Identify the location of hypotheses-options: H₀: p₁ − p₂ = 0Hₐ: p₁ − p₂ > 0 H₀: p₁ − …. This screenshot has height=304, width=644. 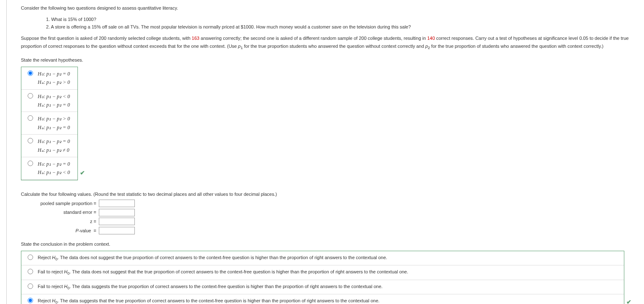
(49, 123).